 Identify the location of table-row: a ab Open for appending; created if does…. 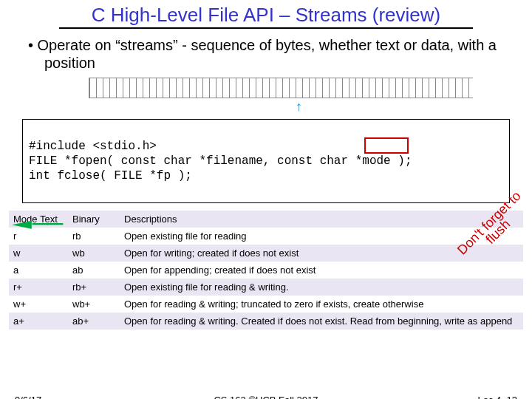
(266, 270).